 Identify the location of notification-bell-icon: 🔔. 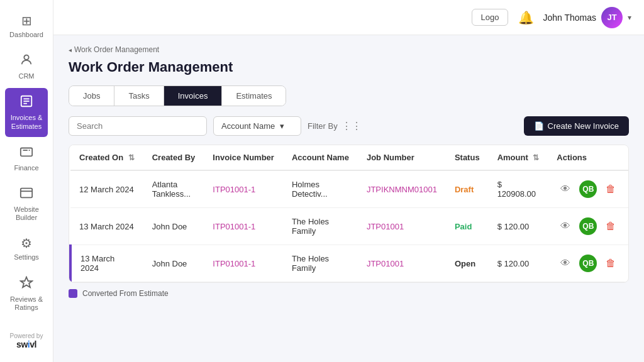
(526, 18).